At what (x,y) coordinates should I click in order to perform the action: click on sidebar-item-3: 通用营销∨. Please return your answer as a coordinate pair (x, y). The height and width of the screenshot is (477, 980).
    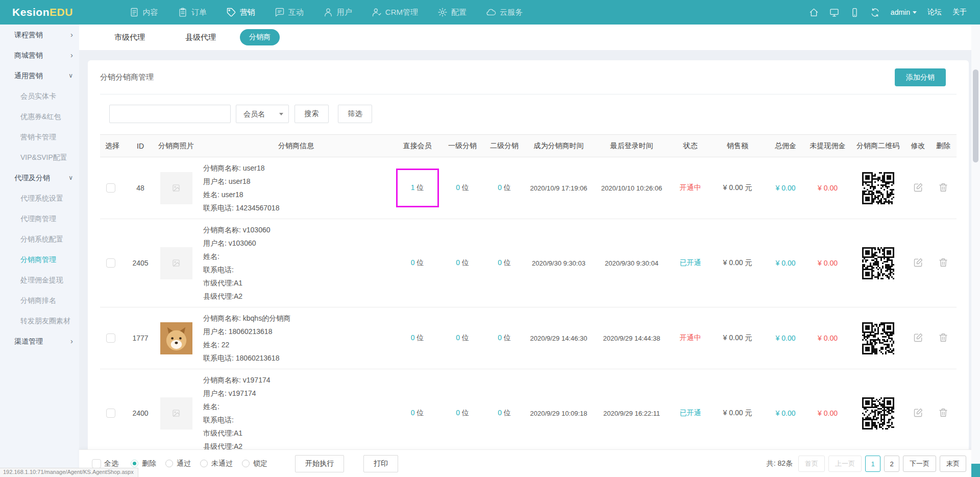
    Looking at the image, I should click on (40, 76).